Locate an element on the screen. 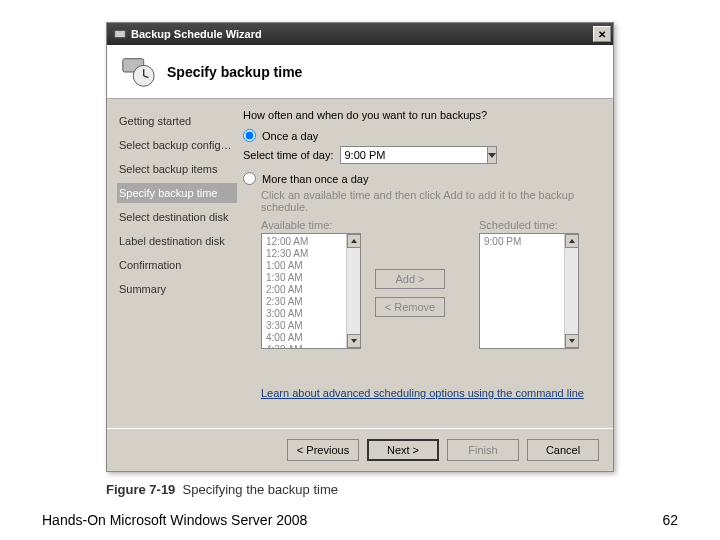 The width and height of the screenshot is (720, 540). sidebar-item-select-items: Select backup items is located at coordinates (177, 169).